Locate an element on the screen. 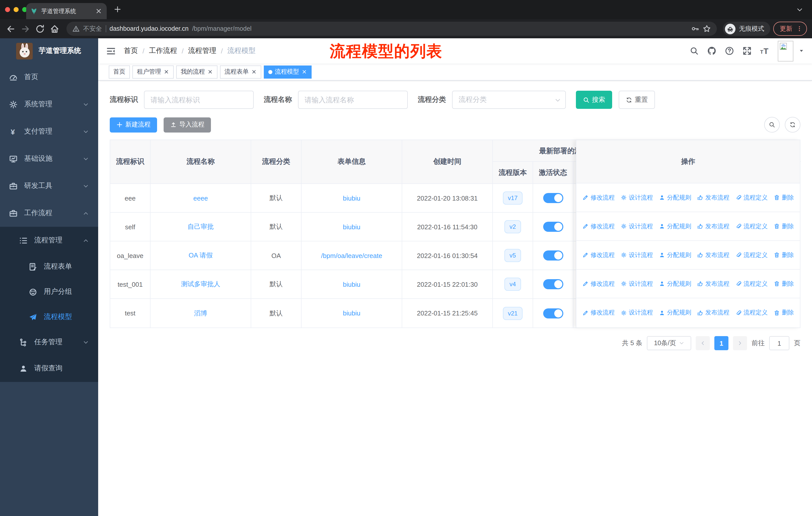 This screenshot has width=812, height=516. version-badge: v17 is located at coordinates (513, 198).